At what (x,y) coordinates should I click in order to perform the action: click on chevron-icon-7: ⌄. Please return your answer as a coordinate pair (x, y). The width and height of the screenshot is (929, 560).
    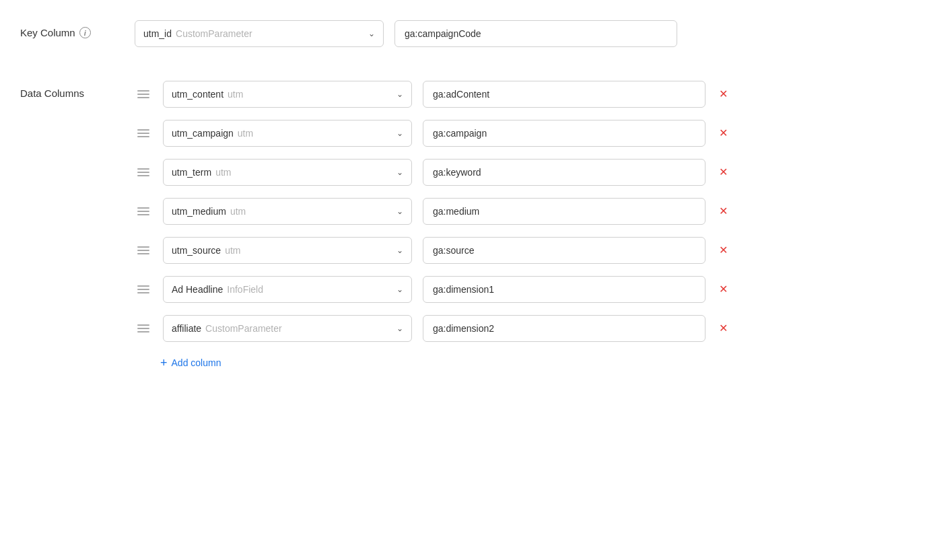
    Looking at the image, I should click on (400, 328).